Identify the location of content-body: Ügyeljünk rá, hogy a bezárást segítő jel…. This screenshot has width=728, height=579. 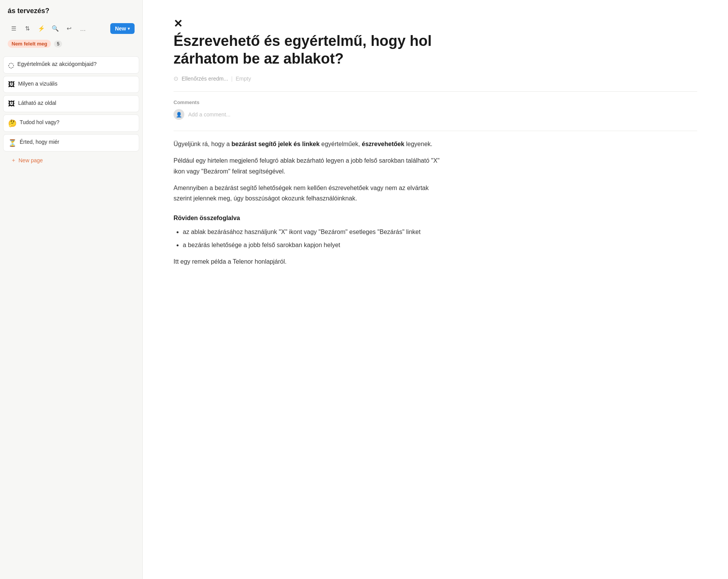
(308, 203).